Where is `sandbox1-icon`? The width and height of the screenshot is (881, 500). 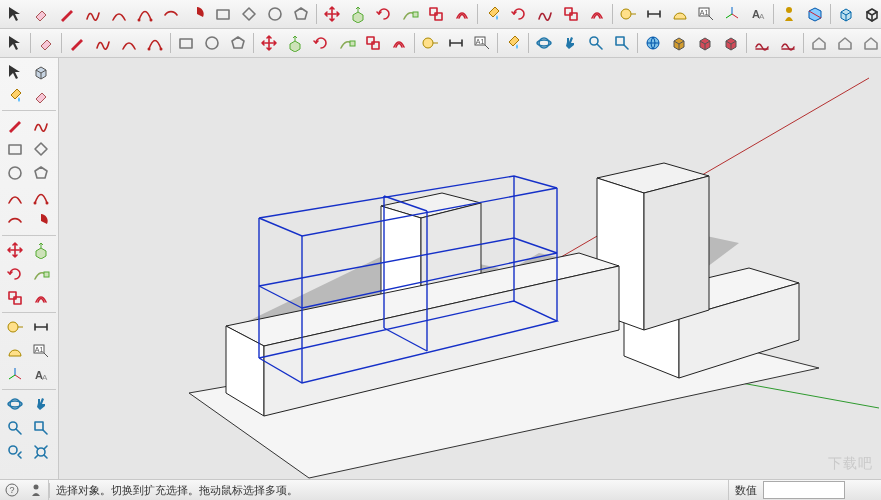
sandbox1-icon is located at coordinates (762, 43).